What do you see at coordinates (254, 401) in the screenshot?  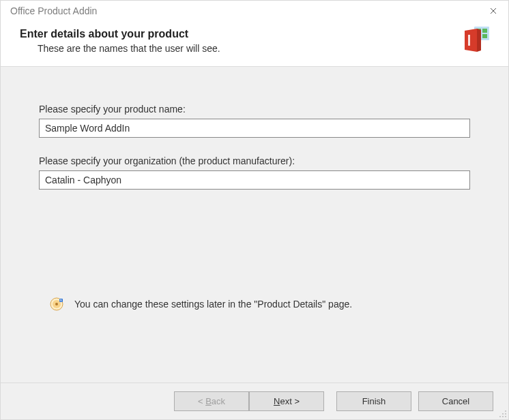 I see `wizard-footer: < Back Next > Finish Cancel` at bounding box center [254, 401].